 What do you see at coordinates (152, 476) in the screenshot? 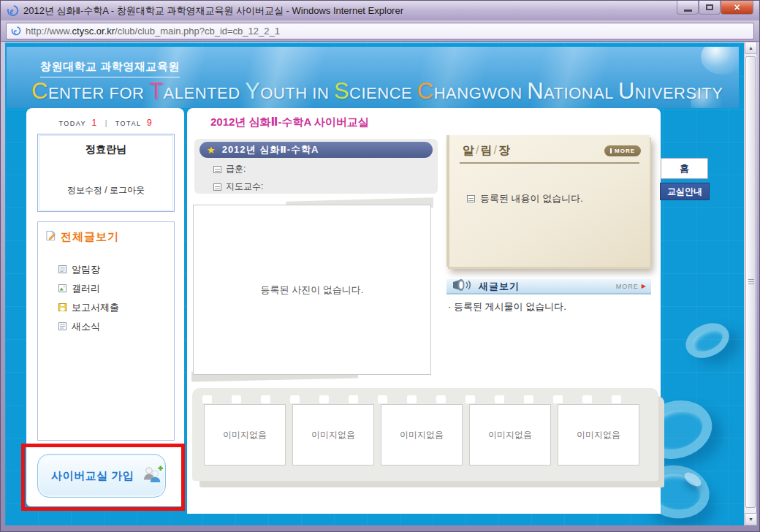
I see `people-add-icon` at bounding box center [152, 476].